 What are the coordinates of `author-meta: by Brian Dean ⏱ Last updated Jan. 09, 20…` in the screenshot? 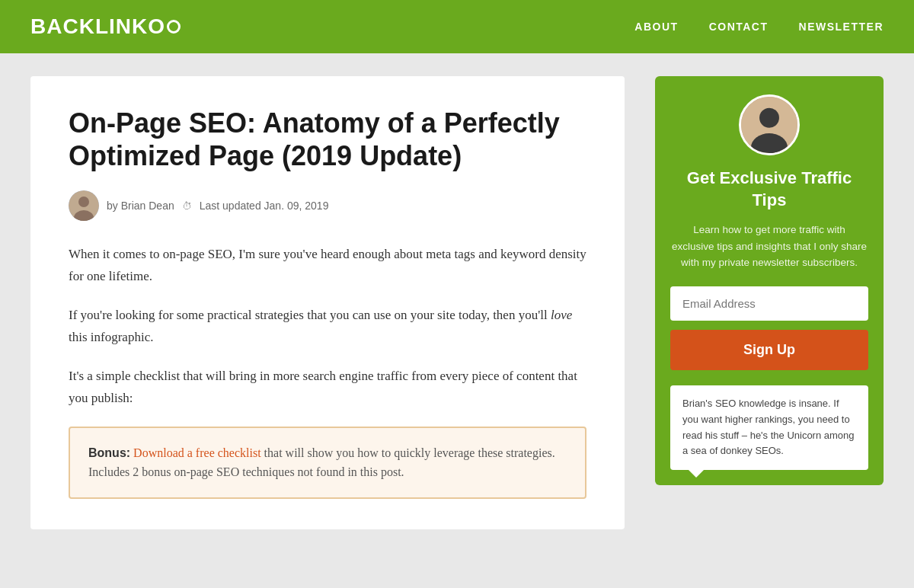 It's located at (328, 206).